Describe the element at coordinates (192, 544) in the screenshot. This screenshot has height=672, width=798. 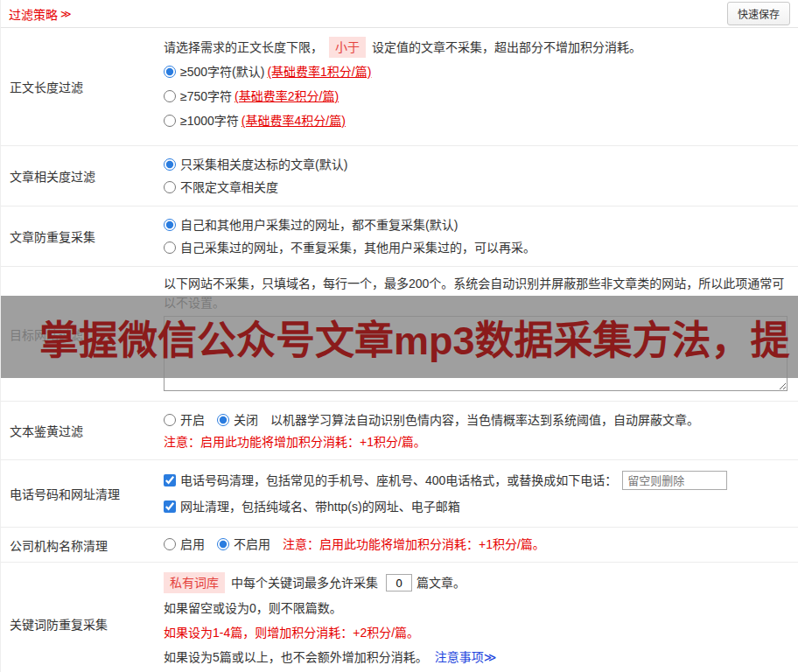
I see `company-option-on-label: 启用` at that location.